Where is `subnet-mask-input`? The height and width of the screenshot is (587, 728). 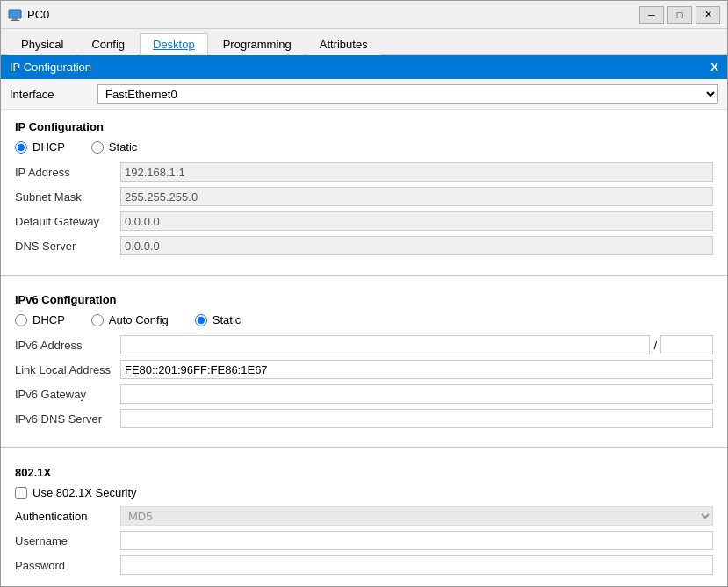 subnet-mask-input is located at coordinates (416, 197).